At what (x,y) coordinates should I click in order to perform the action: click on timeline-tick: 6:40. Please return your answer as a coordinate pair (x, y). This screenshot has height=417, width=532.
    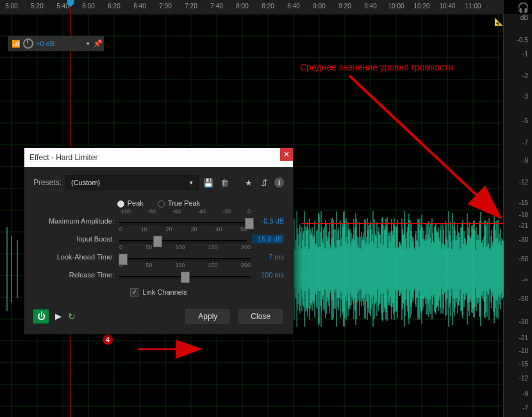
    Looking at the image, I should click on (140, 6).